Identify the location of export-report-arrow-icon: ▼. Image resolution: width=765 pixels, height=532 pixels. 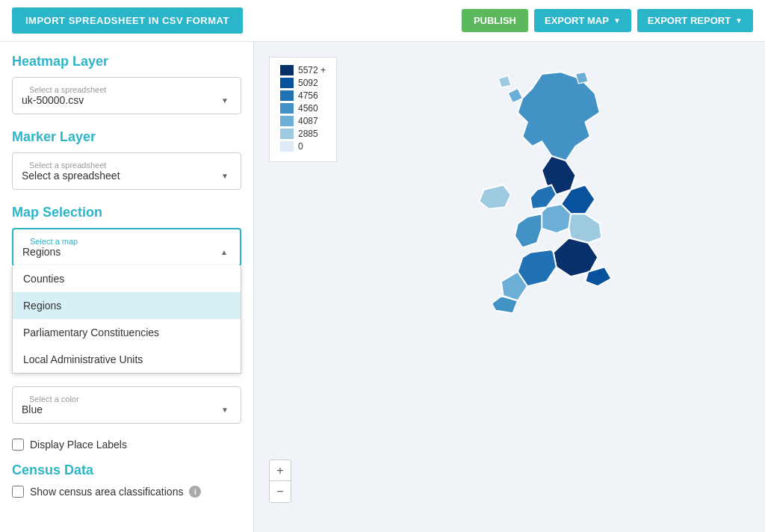
(739, 21).